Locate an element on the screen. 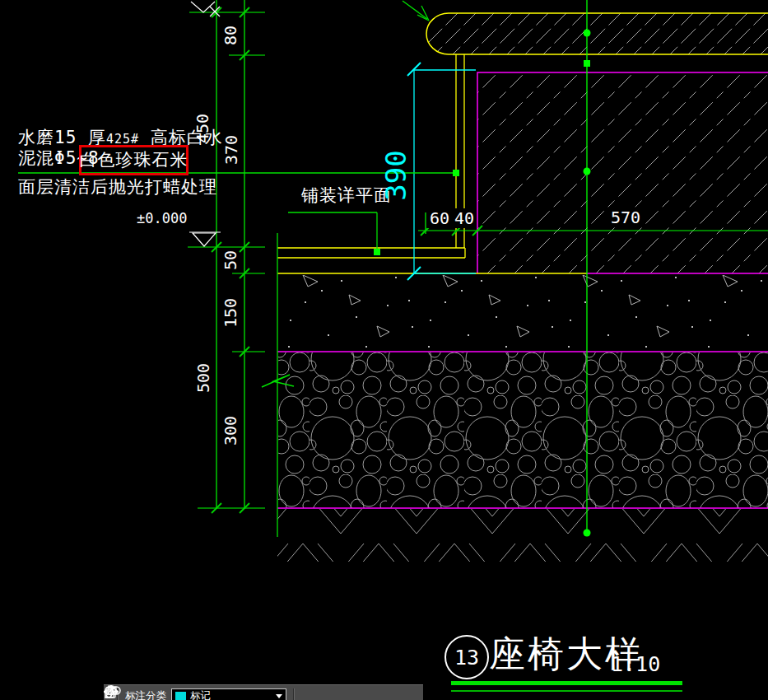 The image size is (768, 700). seat-block is located at coordinates (622, 173).